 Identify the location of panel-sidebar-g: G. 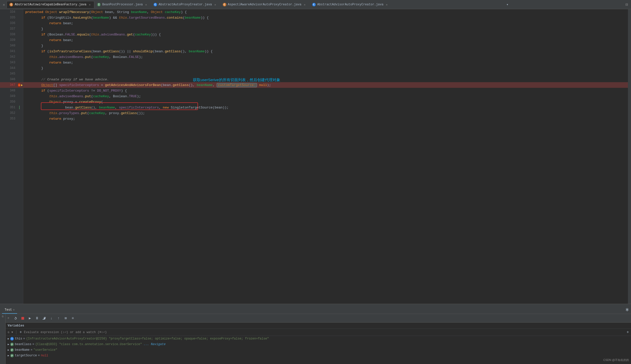
(3, 317).